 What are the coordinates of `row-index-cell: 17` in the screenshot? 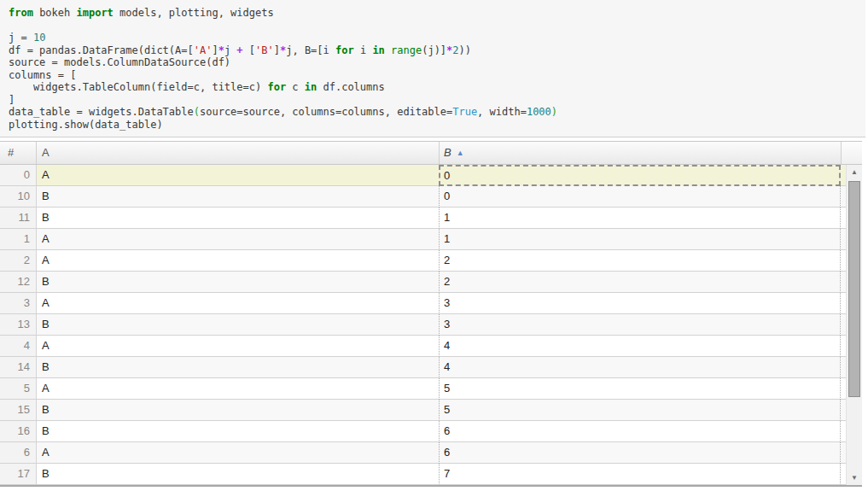 It's located at (19, 475).